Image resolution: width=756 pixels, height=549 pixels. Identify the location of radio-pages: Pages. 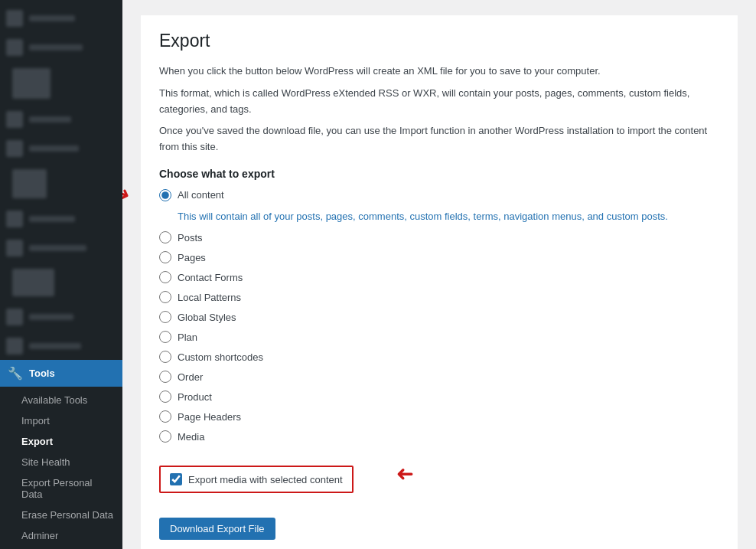
(439, 257).